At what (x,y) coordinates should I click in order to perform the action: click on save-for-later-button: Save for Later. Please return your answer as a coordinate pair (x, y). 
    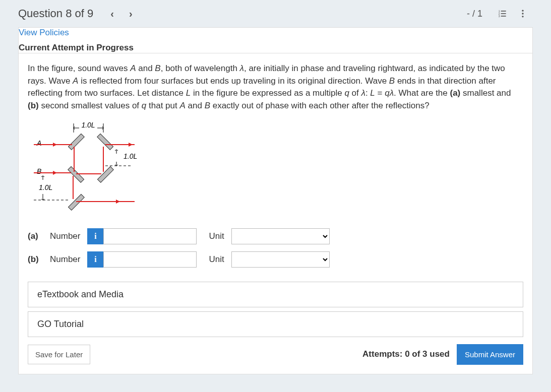
    Looking at the image, I should click on (59, 355).